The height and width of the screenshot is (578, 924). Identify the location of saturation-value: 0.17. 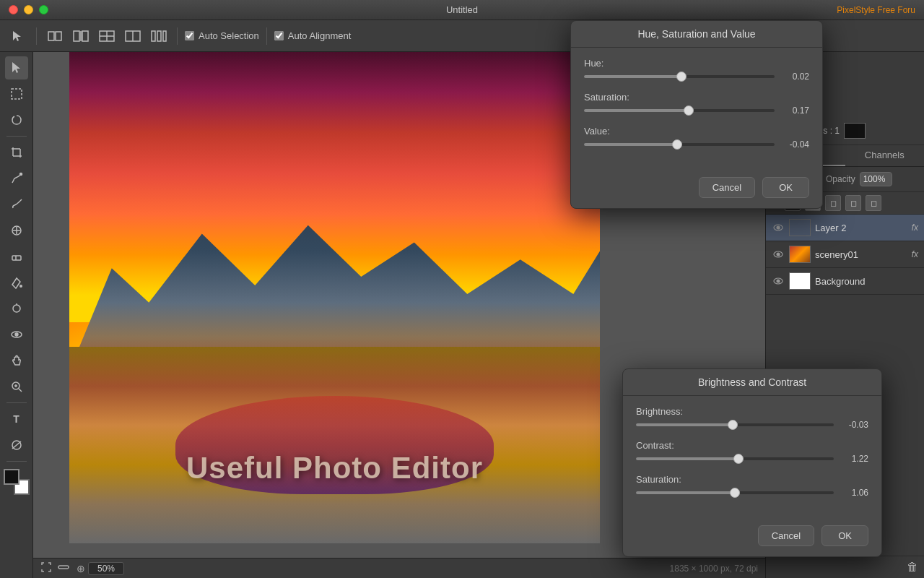
(795, 111).